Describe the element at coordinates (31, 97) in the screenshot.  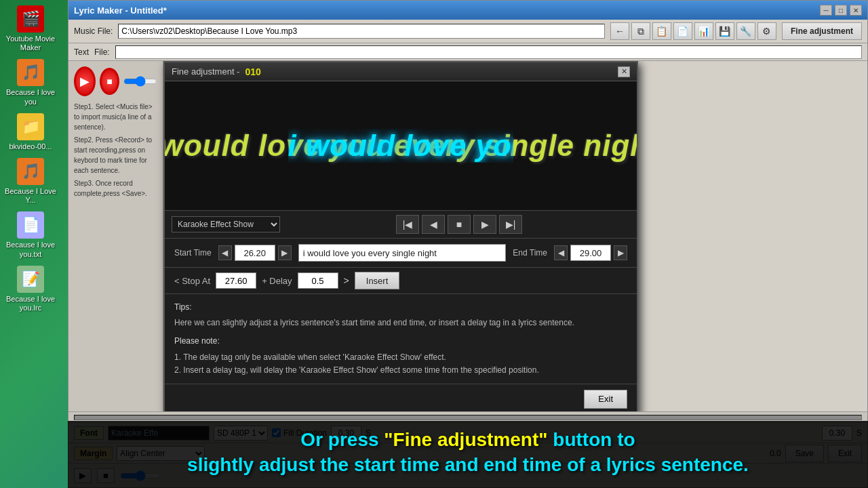
I see `mp3-icon-label: Because I love you` at that location.